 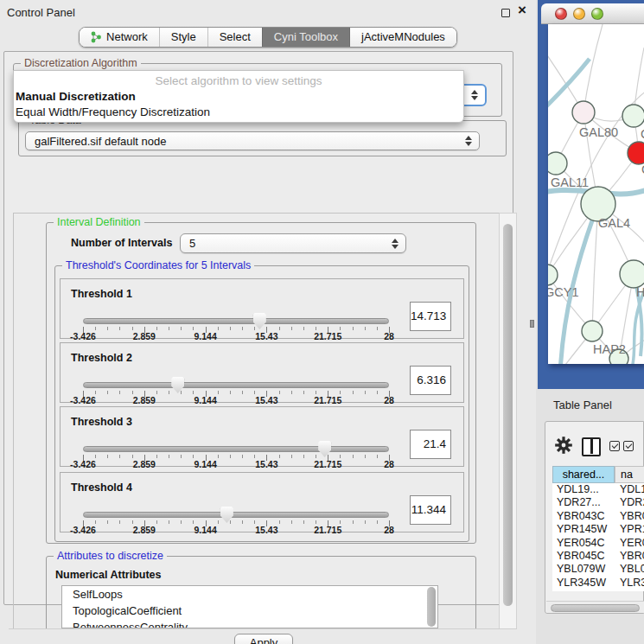 I want to click on node-attribute-table: shared...na YDL19...YDL1YDR27...YDR2YBR0…, so click(x=598, y=529).